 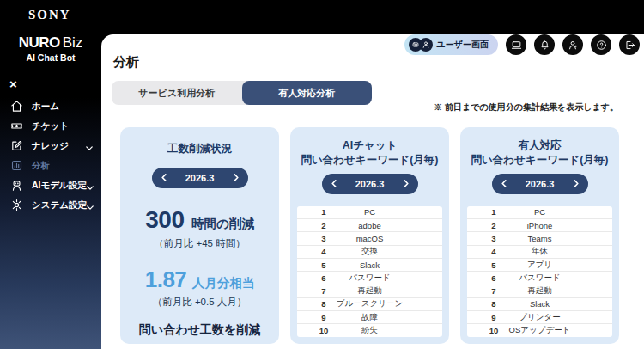 What do you see at coordinates (494, 225) in the screenshot?
I see `keyword-rank: 2` at bounding box center [494, 225].